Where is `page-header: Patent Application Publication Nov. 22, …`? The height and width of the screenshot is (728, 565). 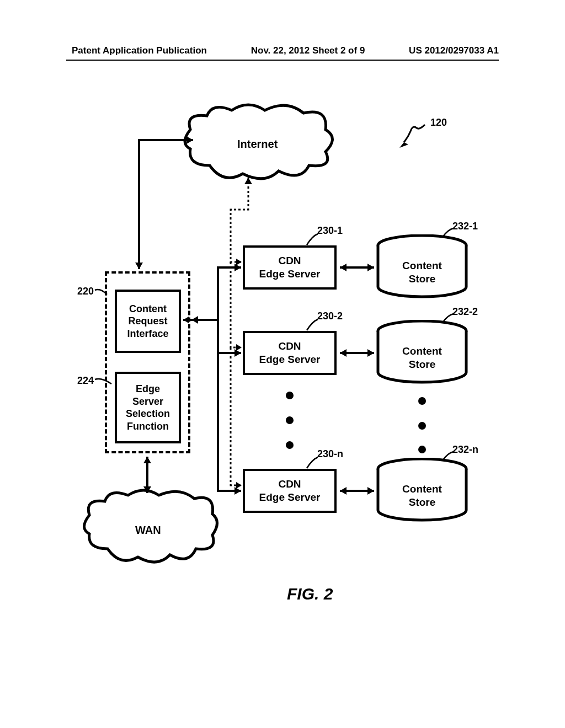
page-header: Patent Application Publication Nov. 22, … is located at coordinates (282, 51).